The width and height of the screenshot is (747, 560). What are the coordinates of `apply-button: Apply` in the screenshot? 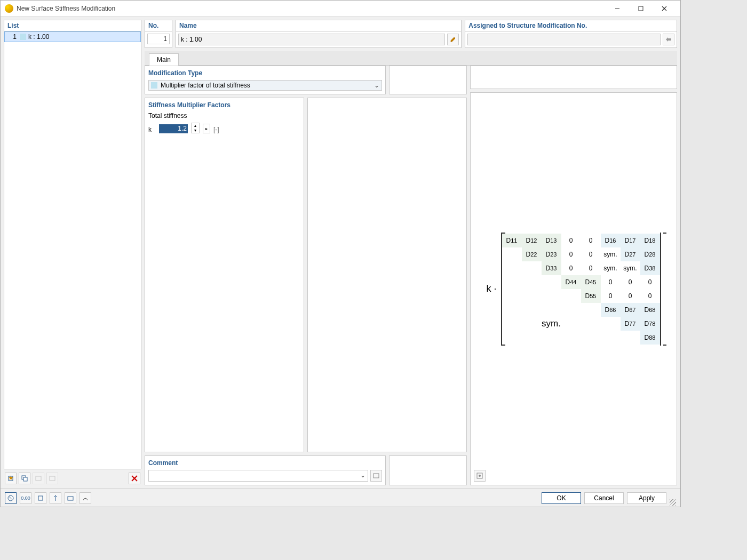 It's located at (647, 498).